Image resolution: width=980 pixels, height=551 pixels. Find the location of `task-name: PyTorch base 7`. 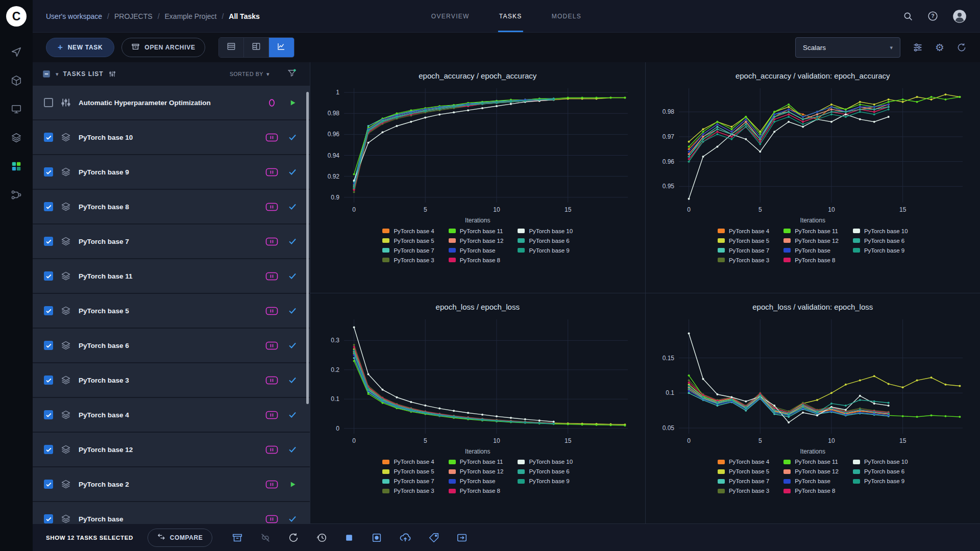

task-name: PyTorch base 7 is located at coordinates (104, 242).